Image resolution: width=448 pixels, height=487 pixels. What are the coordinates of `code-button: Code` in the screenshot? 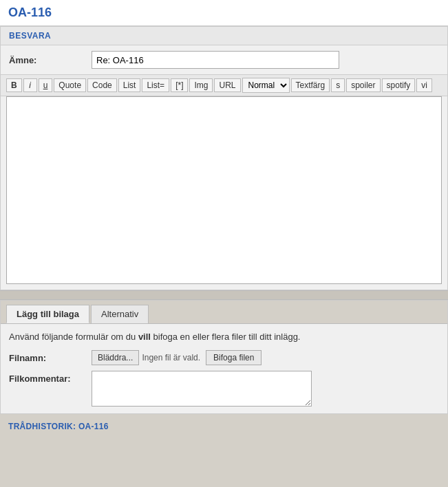 It's located at (102, 85).